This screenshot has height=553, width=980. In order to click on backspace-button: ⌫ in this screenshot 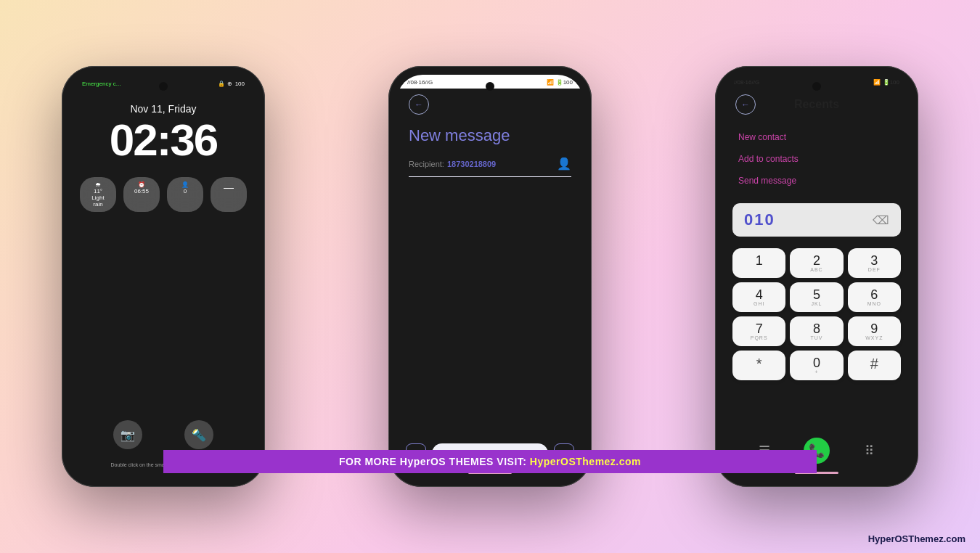, I will do `click(881, 221)`.